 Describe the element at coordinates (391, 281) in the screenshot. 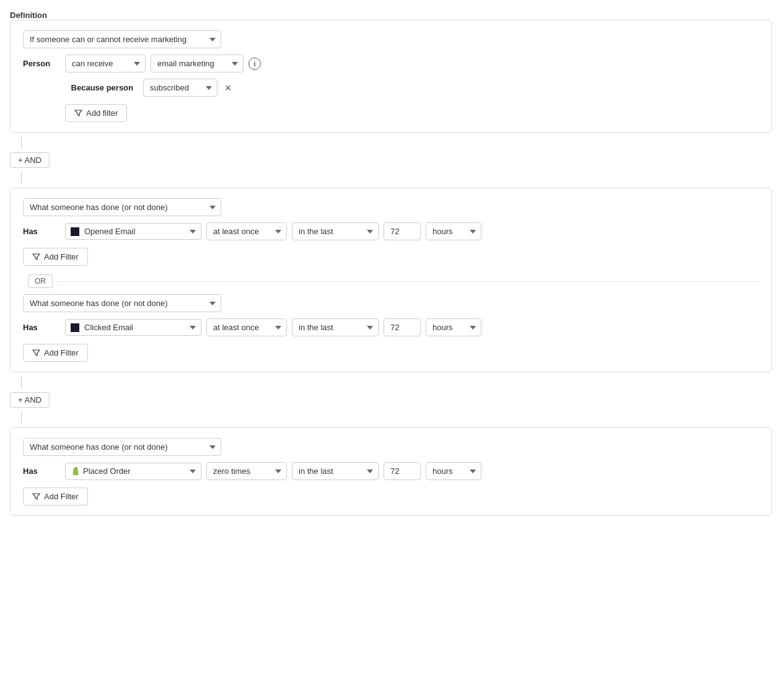

I see `or-separator: OR` at that location.